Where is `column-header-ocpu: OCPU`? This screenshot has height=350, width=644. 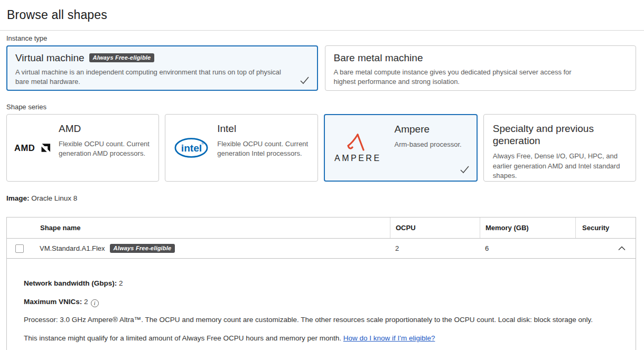 column-header-ocpu: OCPU is located at coordinates (435, 228).